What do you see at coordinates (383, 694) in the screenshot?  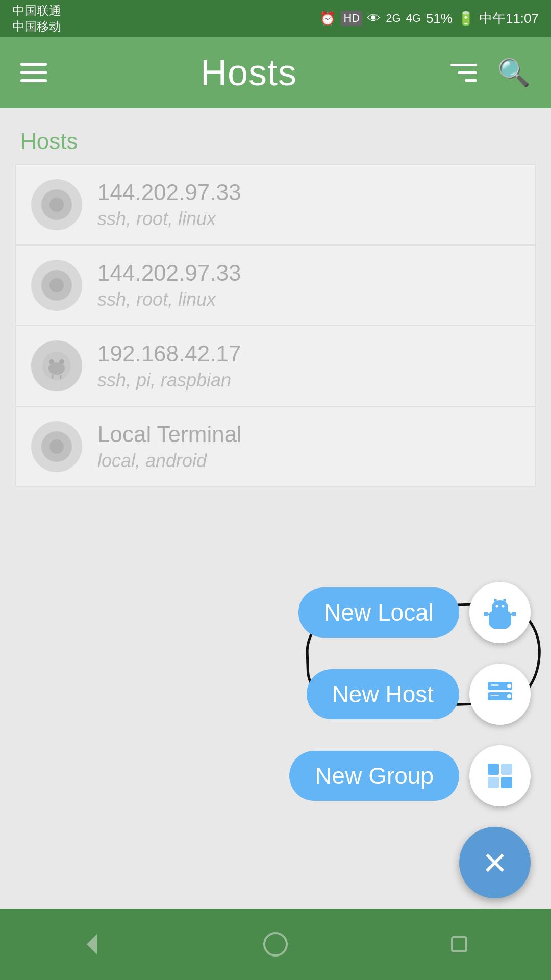 I see `new-host-button: New Host` at bounding box center [383, 694].